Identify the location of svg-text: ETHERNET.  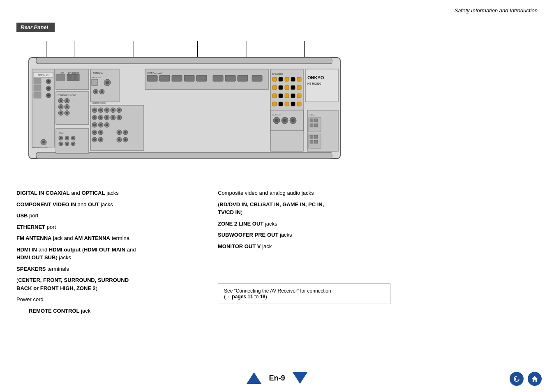
(74, 73).